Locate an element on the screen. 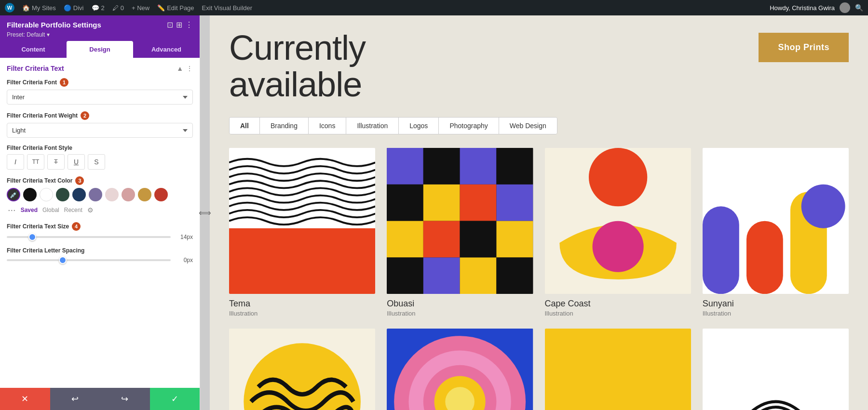  divi-link: 🔵 Divi is located at coordinates (74, 8).